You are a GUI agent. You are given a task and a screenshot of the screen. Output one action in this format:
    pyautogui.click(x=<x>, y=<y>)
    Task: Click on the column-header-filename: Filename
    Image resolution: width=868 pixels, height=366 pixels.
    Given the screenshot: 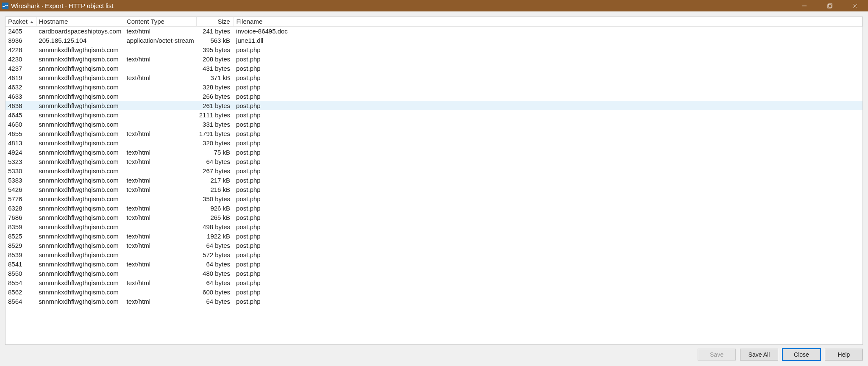 What is the action you would take?
    pyautogui.click(x=548, y=22)
    